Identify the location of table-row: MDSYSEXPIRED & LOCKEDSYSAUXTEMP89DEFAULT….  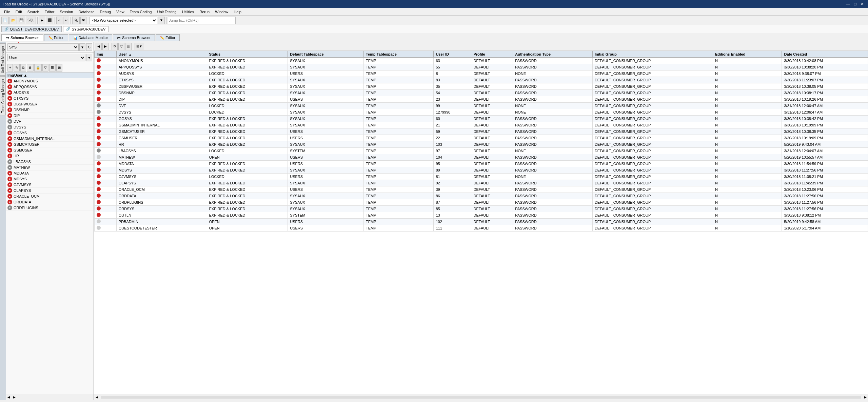
(481, 170).